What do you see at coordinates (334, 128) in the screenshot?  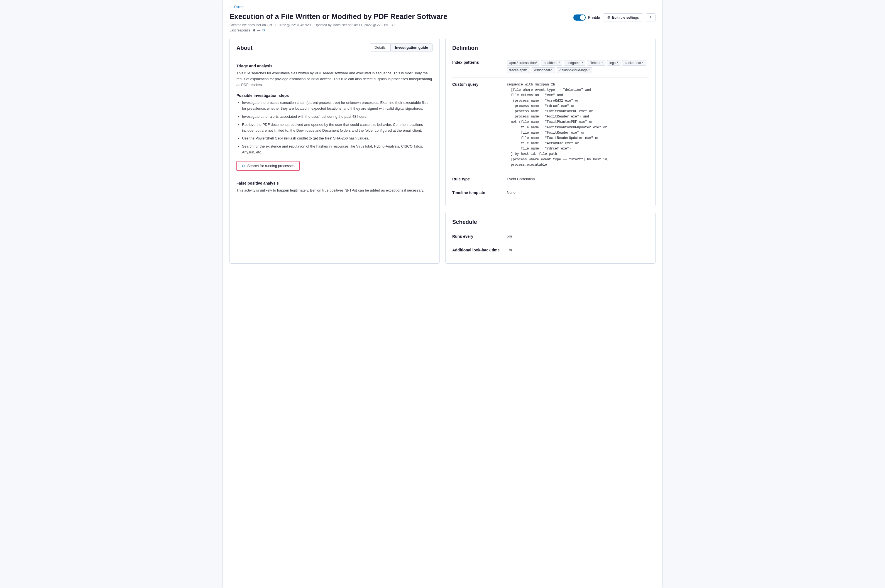 I see `investigation-bullets: Investigate the process execution chain …` at bounding box center [334, 128].